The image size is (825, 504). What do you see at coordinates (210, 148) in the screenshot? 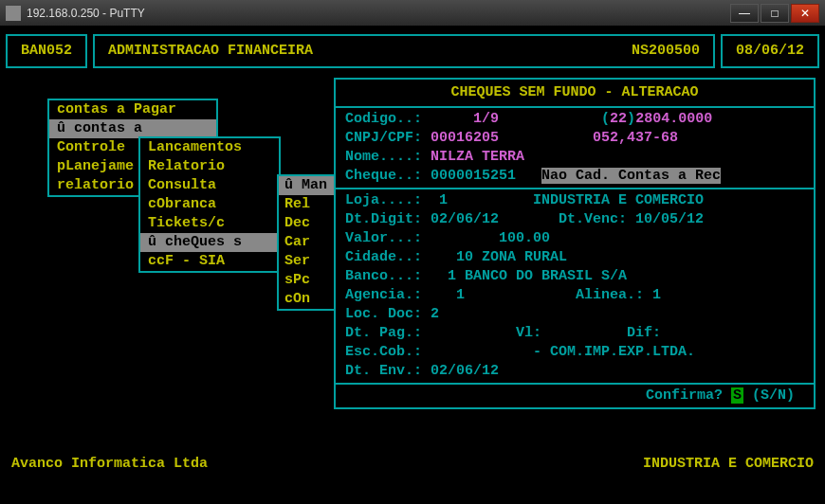
I see `menu2-item-lancamentos: Lancamentos` at bounding box center [210, 148].